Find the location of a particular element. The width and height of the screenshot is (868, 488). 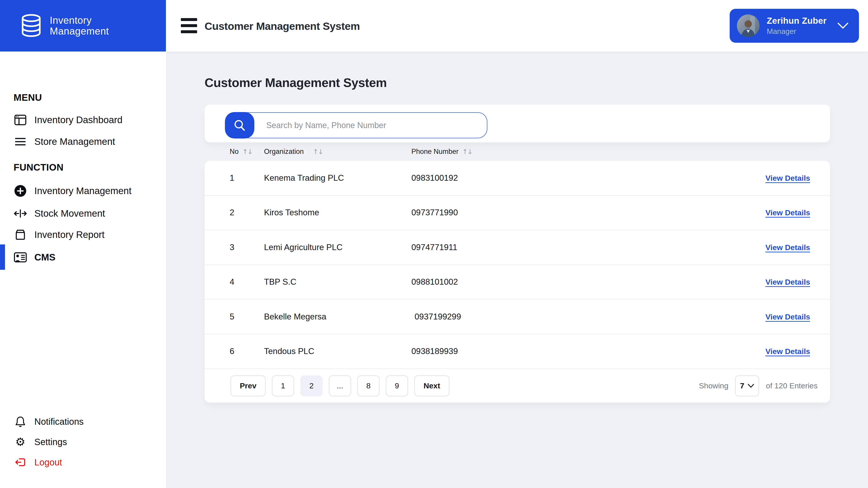

pagination: Prev 1 2 ... 8 9 Next Showing 7 of 120 E… is located at coordinates (517, 386).